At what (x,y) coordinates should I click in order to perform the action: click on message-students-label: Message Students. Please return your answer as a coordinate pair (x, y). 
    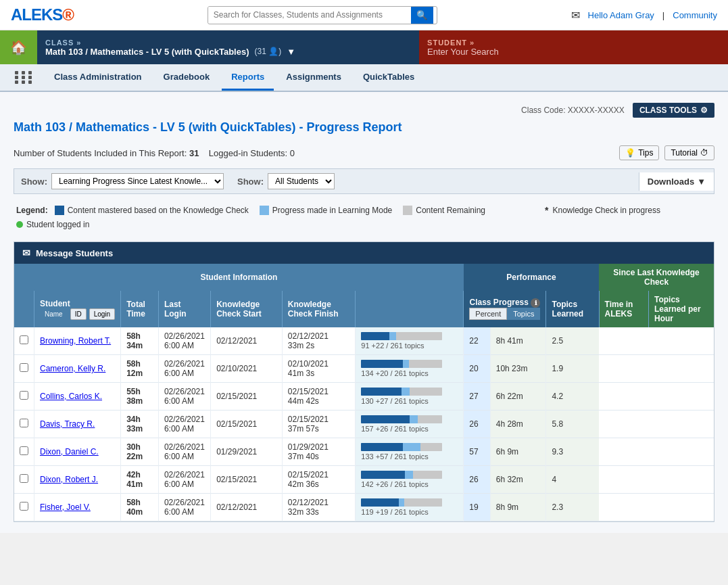
    Looking at the image, I should click on (74, 253).